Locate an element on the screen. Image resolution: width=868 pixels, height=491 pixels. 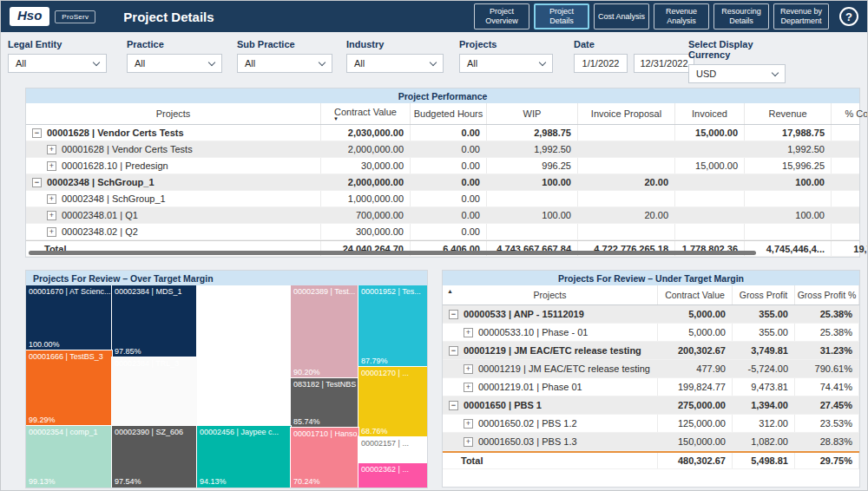
under-target-margin-title: Projects For Review – Under Target Margi… is located at coordinates (651, 278).